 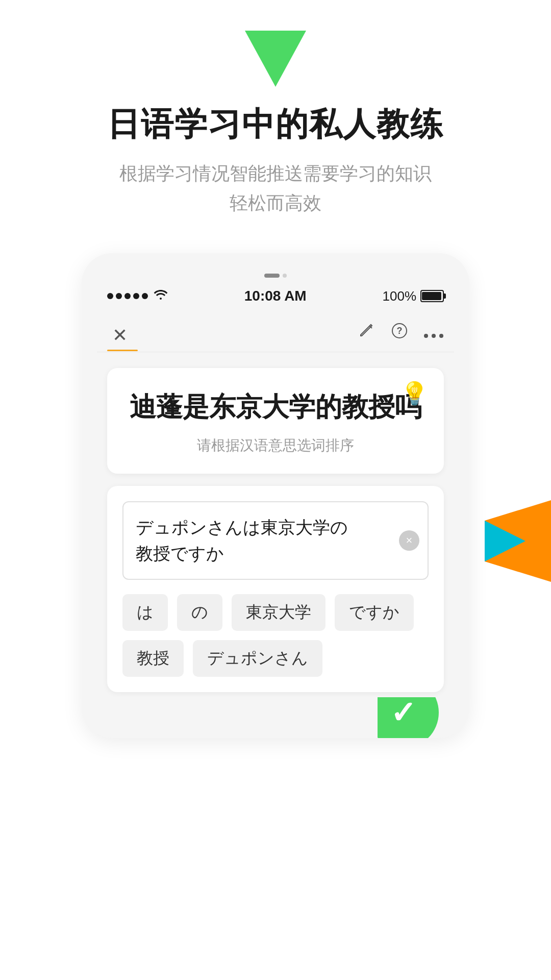 What do you see at coordinates (276, 446) in the screenshot?
I see `question-hint: 请根据汉语意思选词排序` at bounding box center [276, 446].